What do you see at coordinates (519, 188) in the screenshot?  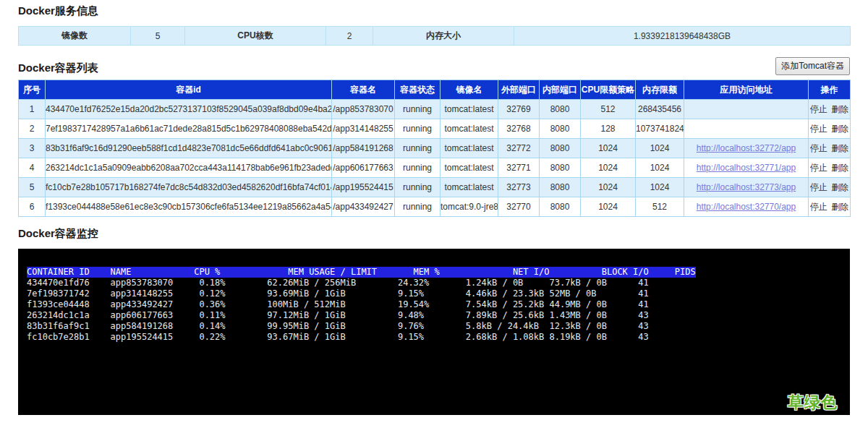 I see `external-port: 32773` at bounding box center [519, 188].